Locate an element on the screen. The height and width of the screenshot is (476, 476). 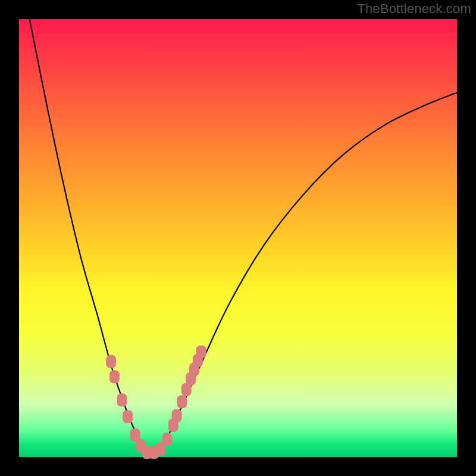
watermark-text: TheBottleneck.com is located at coordinates (414, 9).